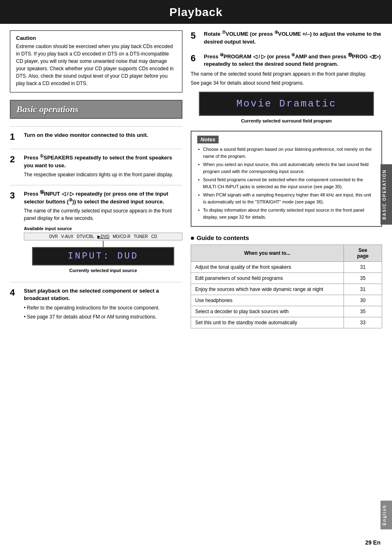  I want to click on selector-cd: CD, so click(154, 237).